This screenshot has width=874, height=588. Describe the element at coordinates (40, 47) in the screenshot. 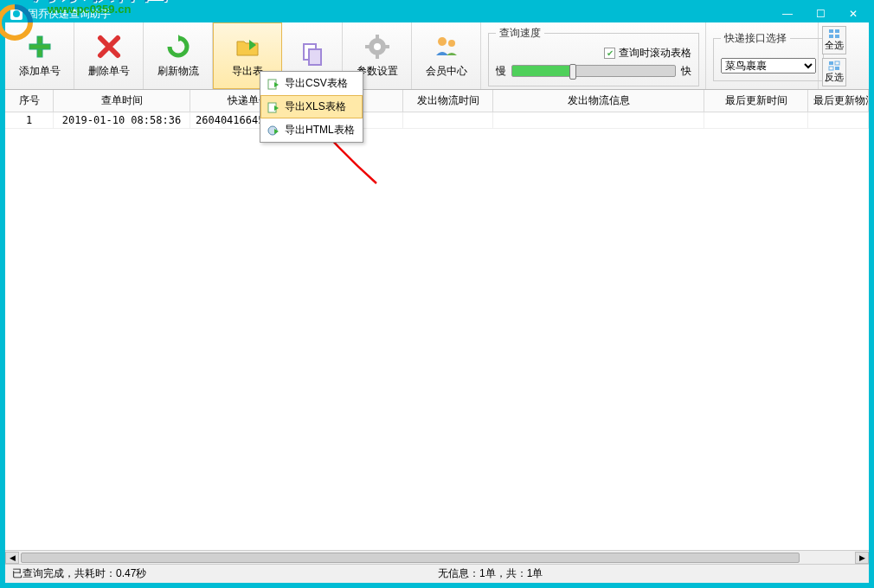

I see `plus-icon` at that location.